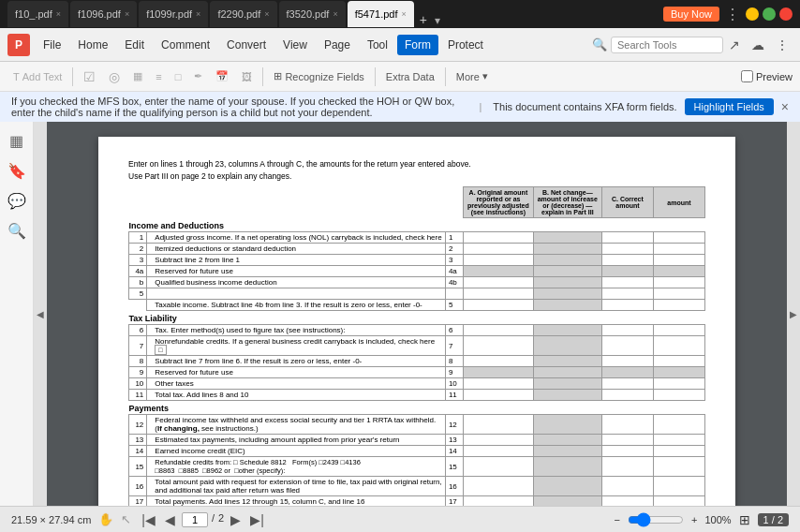 The image size is (800, 532). I want to click on first-page-button: |◀, so click(148, 520).